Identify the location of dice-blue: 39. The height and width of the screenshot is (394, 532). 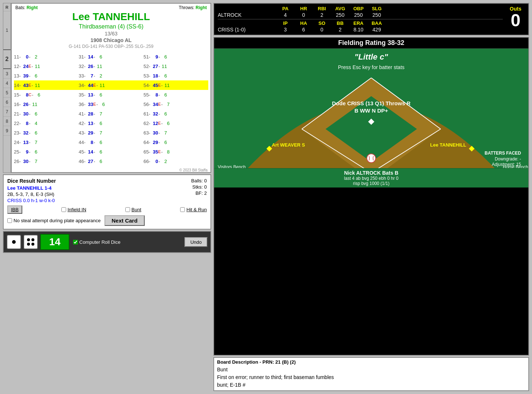
(25, 76).